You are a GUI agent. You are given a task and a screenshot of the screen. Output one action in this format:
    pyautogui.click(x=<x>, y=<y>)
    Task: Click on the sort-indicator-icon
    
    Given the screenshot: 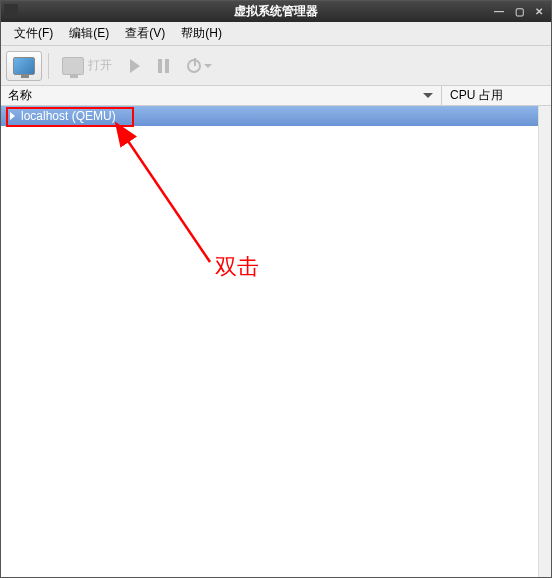 What is the action you would take?
    pyautogui.click(x=428, y=96)
    